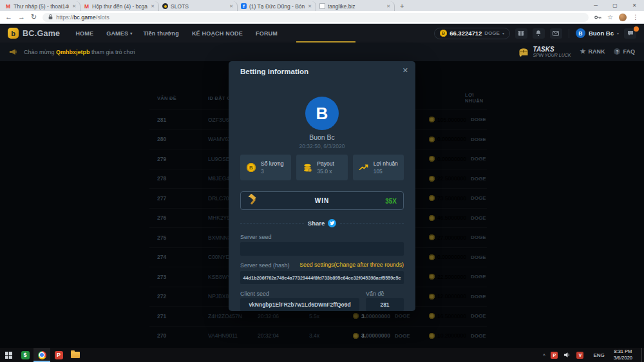 The image size is (644, 362). Describe the element at coordinates (592, 52) in the screenshot. I see `rank-link: ★ RANK` at that location.